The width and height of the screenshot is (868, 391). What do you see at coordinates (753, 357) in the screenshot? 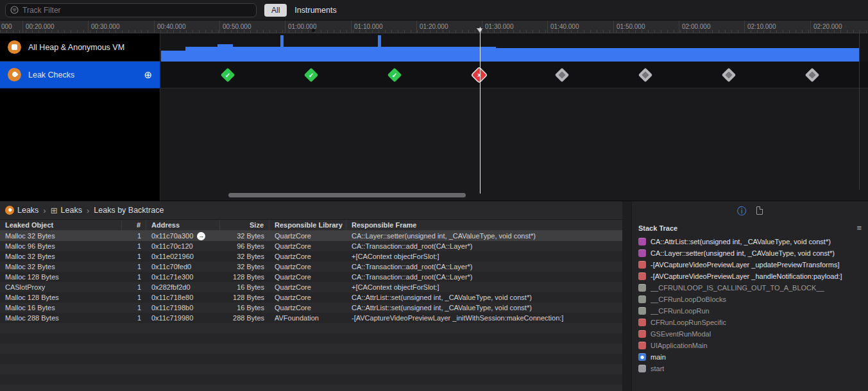
I see `stack-frame: ☻main` at bounding box center [753, 357].